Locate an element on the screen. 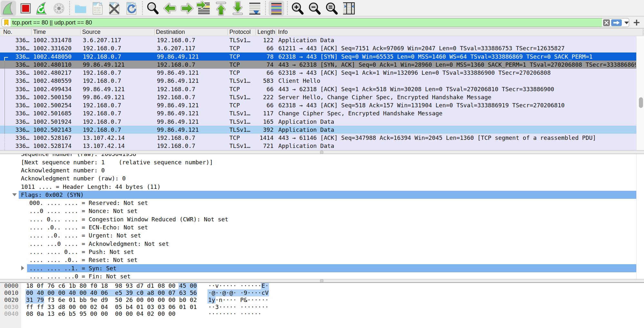 The height and width of the screenshot is (328, 644). filter-clear-button is located at coordinates (606, 23).